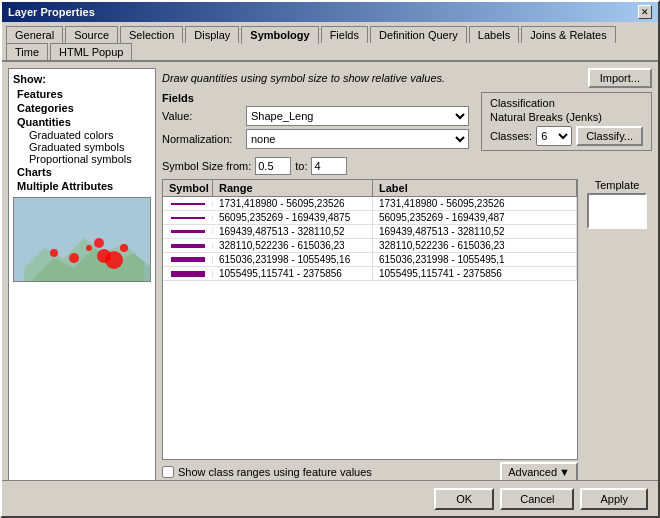  I want to click on tree-item-quantities: Quantities, so click(82, 122).